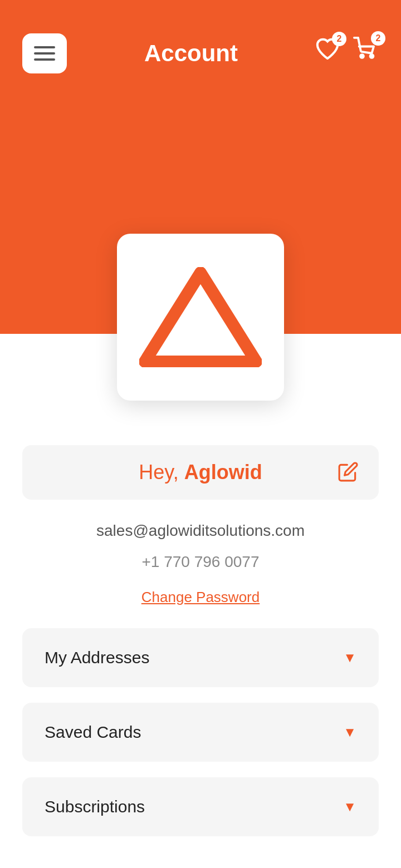 The image size is (401, 868). Describe the element at coordinates (200, 317) in the screenshot. I see `logo-card` at that location.